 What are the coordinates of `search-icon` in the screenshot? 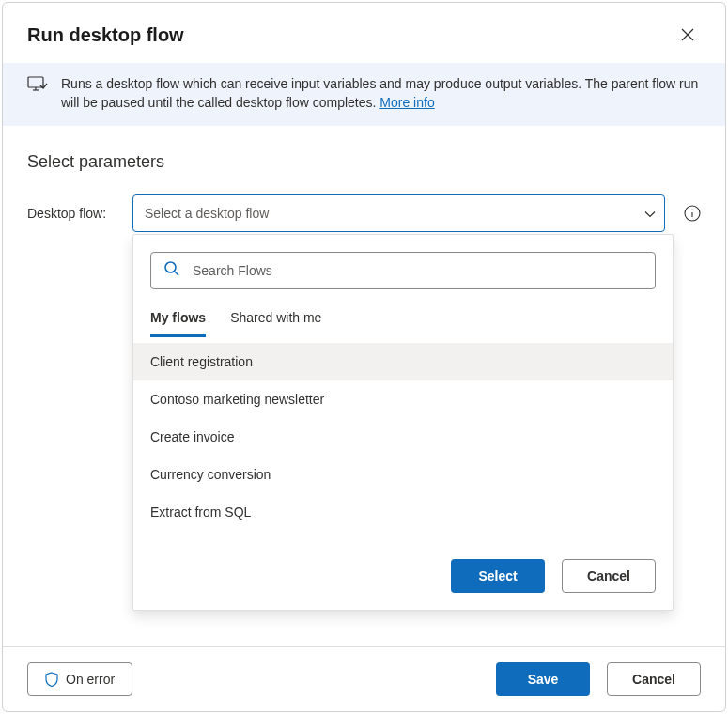 It's located at (172, 271).